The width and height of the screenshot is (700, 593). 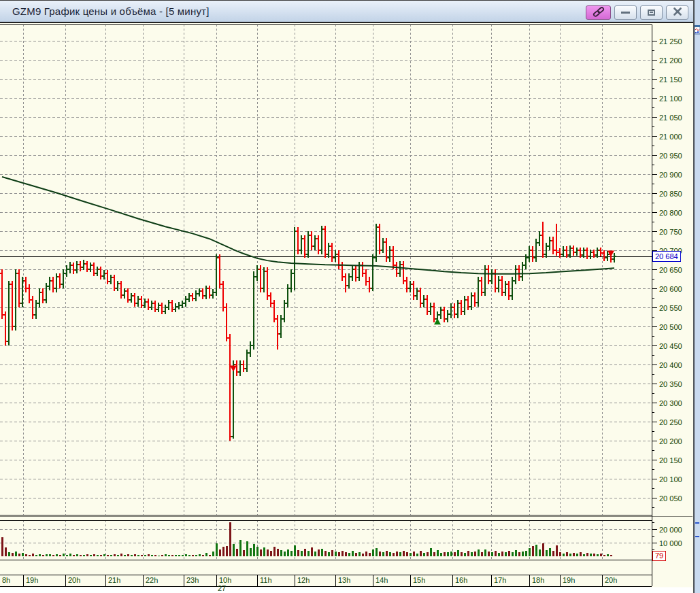 What do you see at coordinates (671, 175) in the screenshot?
I see `svg-text: 20 900` at bounding box center [671, 175].